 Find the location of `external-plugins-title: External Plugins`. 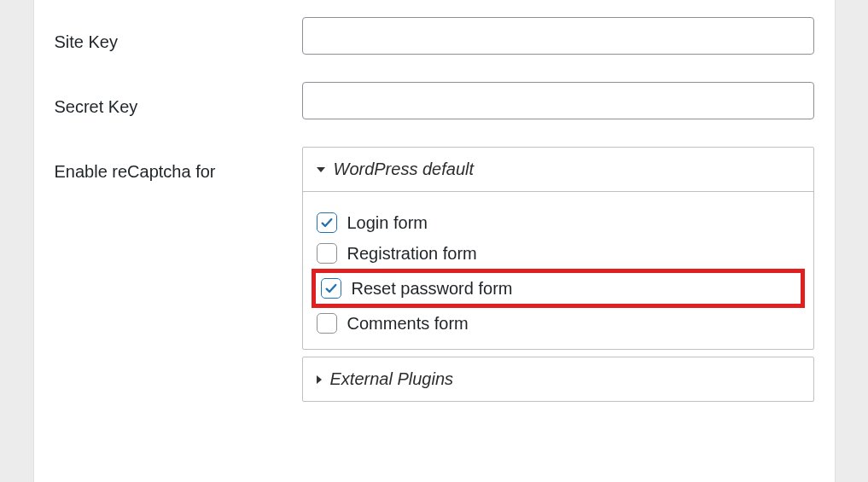

external-plugins-title: External Plugins is located at coordinates (393, 379).